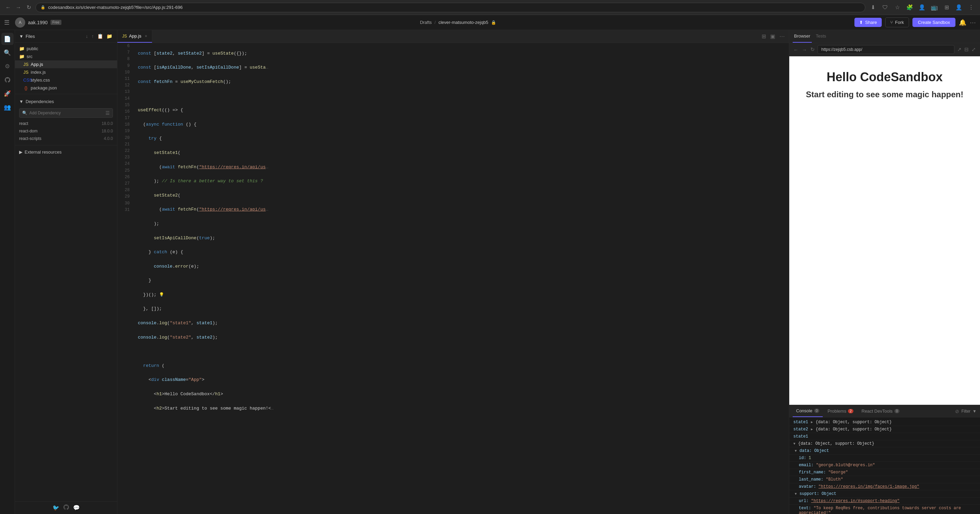  Describe the element at coordinates (796, 494) in the screenshot. I see `expand-support-icon: ▼` at that location.